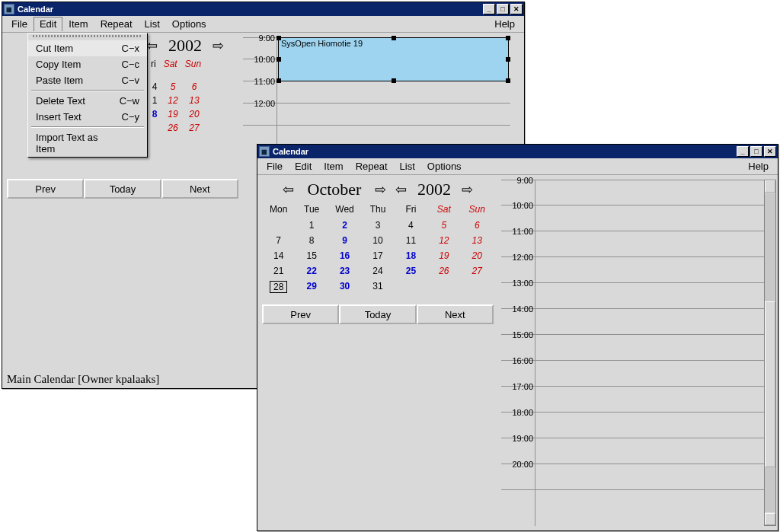  I want to click on year-prev-icon: ⇦, so click(401, 190).